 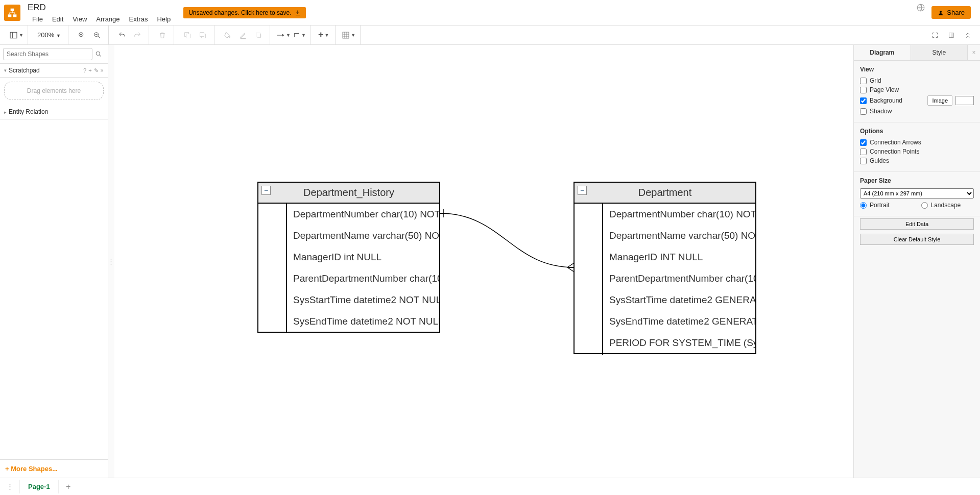 I want to click on entity-department_history: −Department_HistoryDepartmentNumber char…, so click(x=349, y=257).